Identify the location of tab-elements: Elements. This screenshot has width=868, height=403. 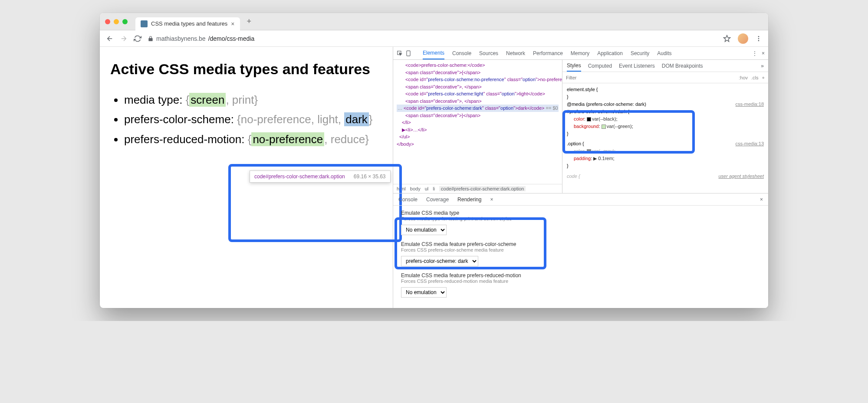
(434, 55).